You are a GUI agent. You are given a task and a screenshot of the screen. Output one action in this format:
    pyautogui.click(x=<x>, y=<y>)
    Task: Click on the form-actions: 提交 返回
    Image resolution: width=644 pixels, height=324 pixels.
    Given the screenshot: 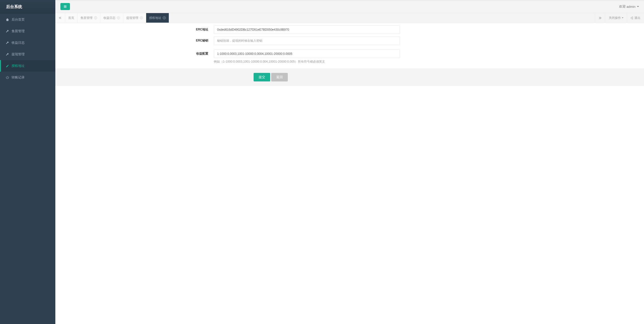 What is the action you would take?
    pyautogui.click(x=350, y=77)
    